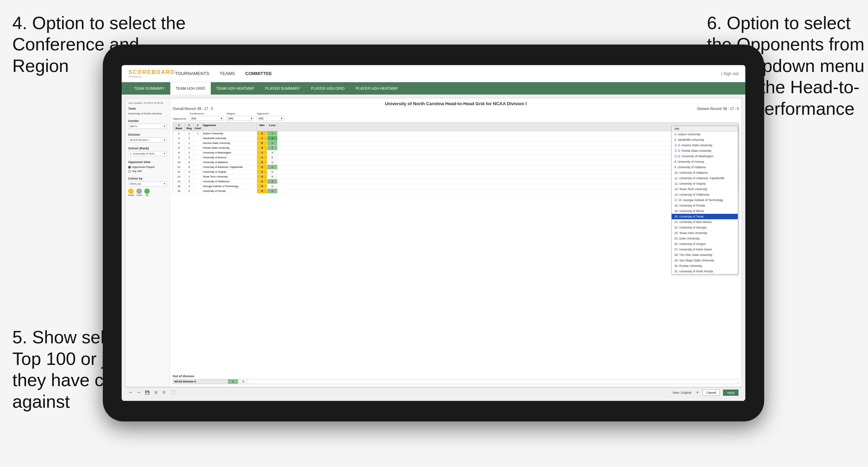 This screenshot has height=467, width=868. What do you see at coordinates (240, 119) in the screenshot?
I see `region-select: (All) ▾` at bounding box center [240, 119].